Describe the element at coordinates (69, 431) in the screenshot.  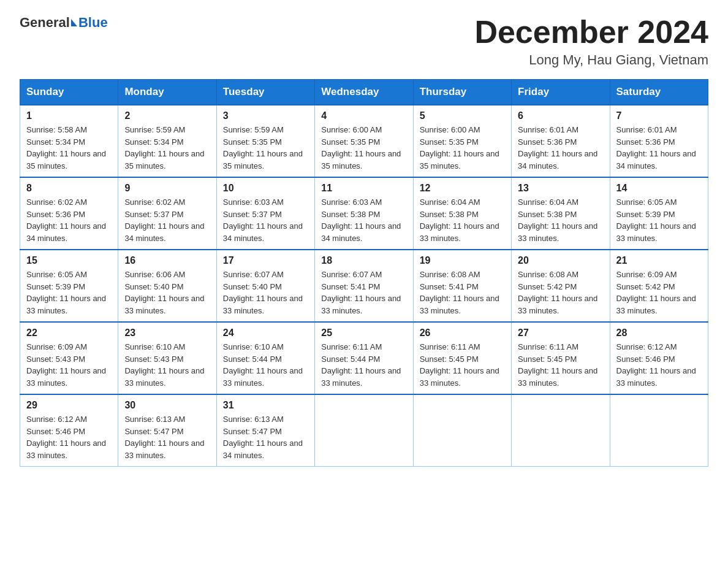
I see `table-row: 29 Sunrise: 6:12 AMSunset: 5:46 PMDaylig…` at that location.